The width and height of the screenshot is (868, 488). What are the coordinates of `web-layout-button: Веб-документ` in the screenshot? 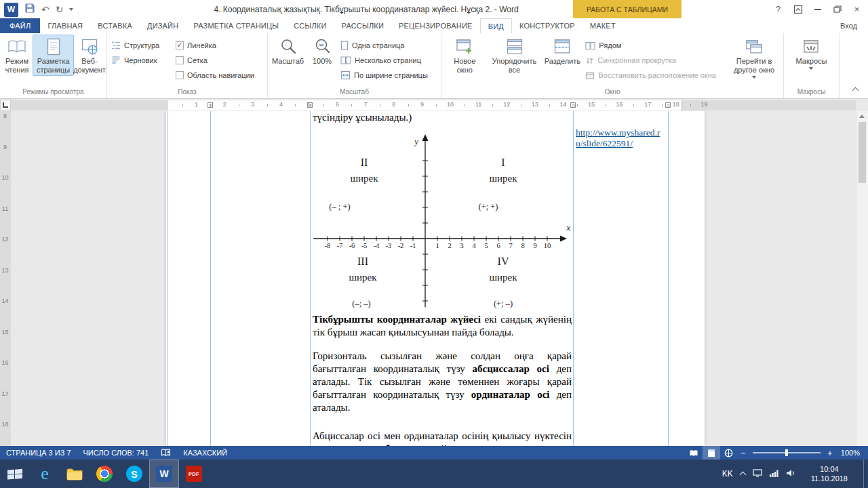 It's located at (90, 56).